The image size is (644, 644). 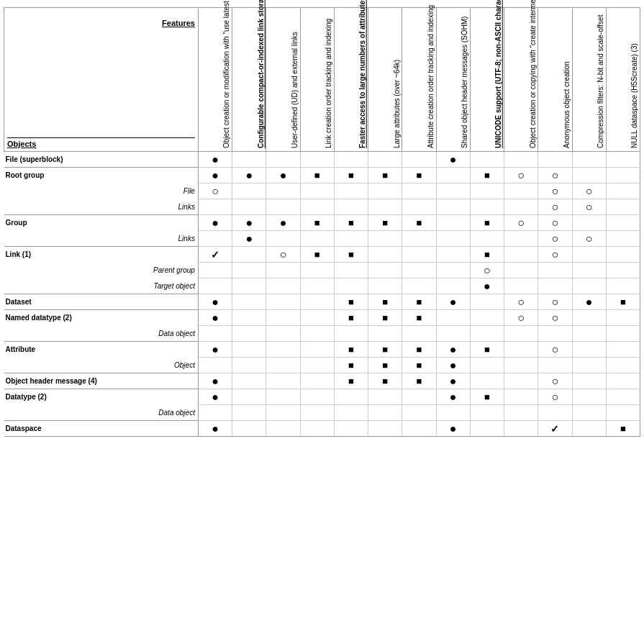 I want to click on cell-link_target-c12, so click(x=589, y=286).